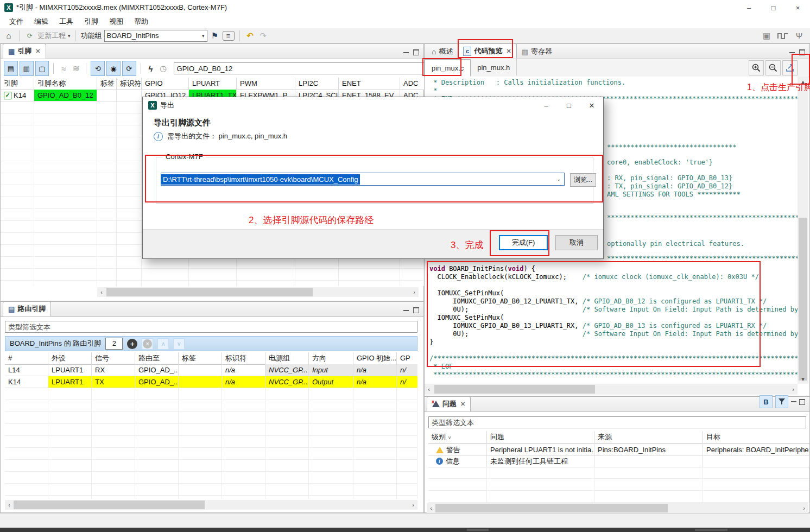  I want to click on home-icon: ⌂, so click(9, 36).